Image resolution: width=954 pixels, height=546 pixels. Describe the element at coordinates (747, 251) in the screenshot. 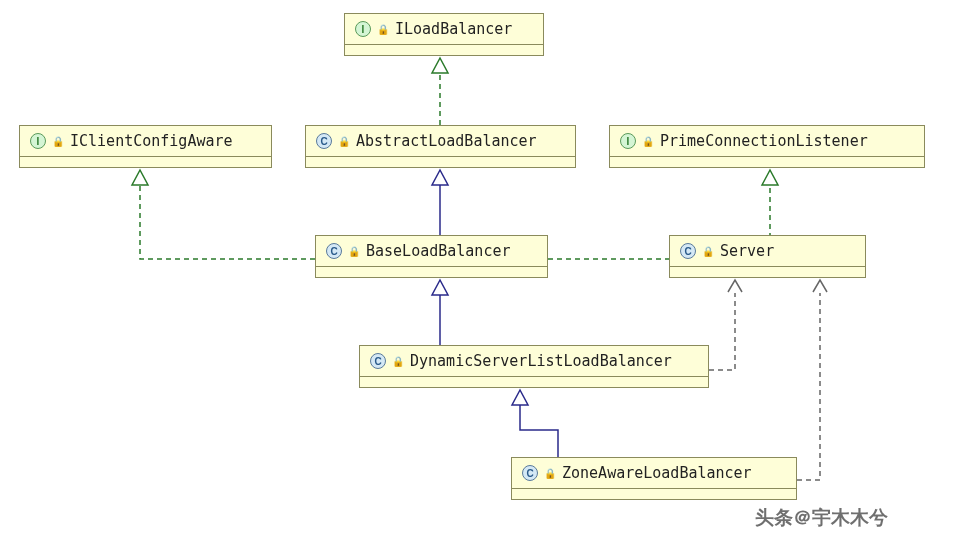

I see `class-label: Server` at that location.